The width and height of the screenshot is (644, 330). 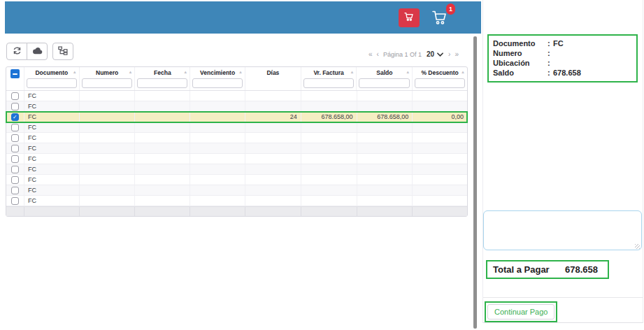 What do you see at coordinates (107, 73) in the screenshot?
I see `column-label: Numero` at bounding box center [107, 73].